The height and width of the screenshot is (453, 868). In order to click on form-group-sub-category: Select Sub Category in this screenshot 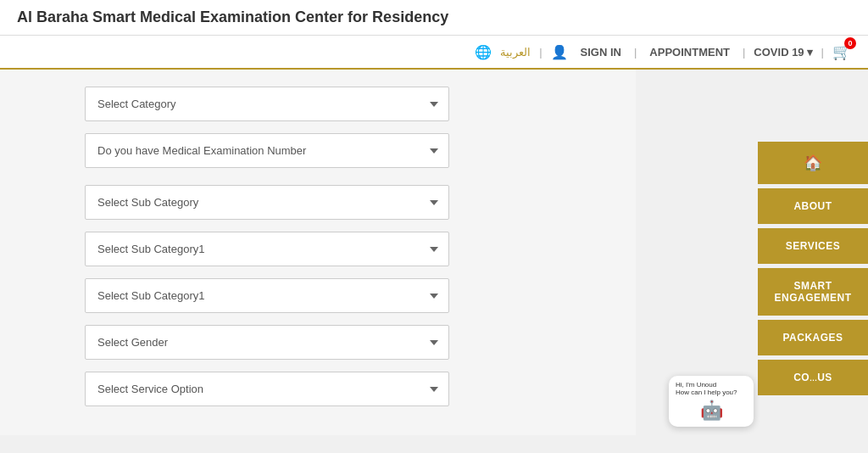, I will do `click(326, 202)`.